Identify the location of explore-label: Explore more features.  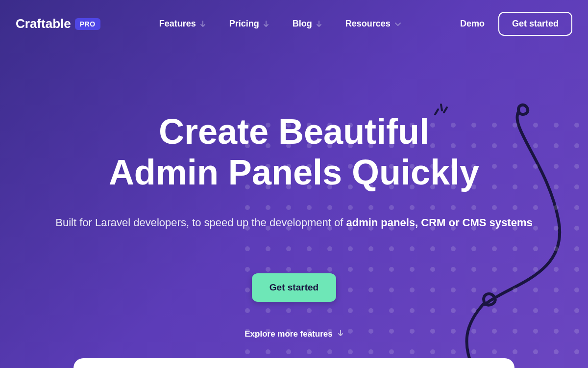
(289, 334).